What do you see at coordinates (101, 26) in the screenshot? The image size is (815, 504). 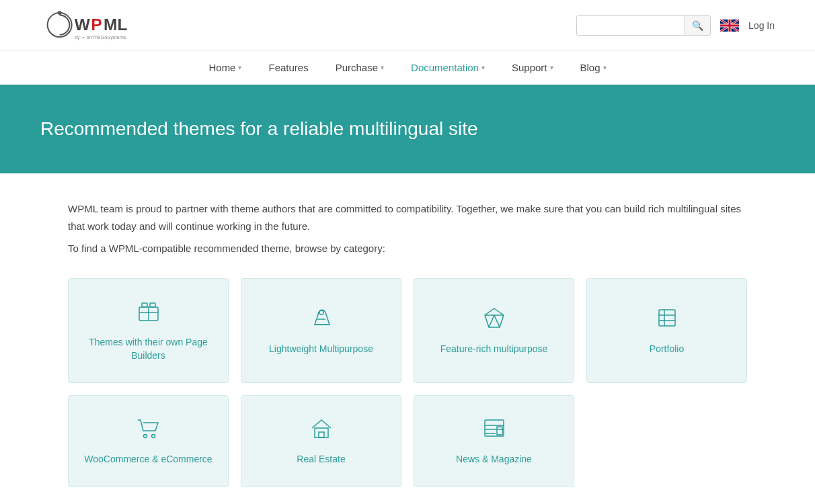 I see `logo-area: W P ML by ⚬ onTheGoSystems` at bounding box center [101, 26].